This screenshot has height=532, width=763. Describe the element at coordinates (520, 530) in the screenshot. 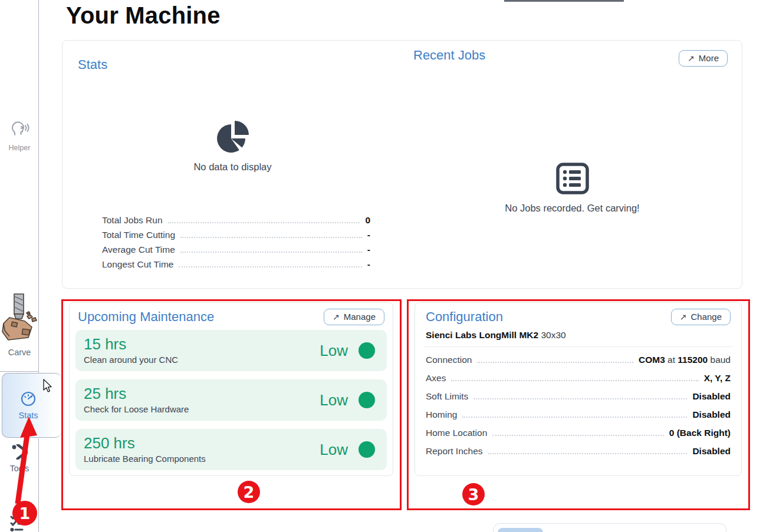

I see `bottom-cropped-button` at that location.